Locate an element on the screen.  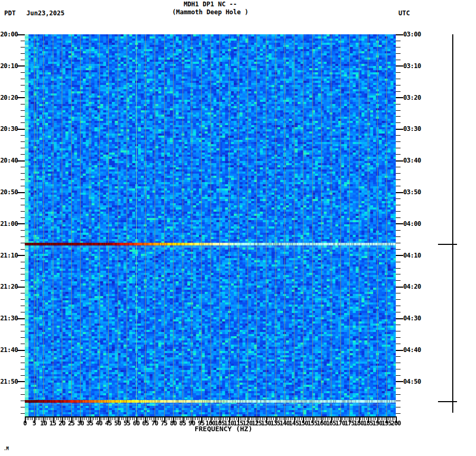
station-title: MDH1 DP1 NC -- is located at coordinates (210, 4).